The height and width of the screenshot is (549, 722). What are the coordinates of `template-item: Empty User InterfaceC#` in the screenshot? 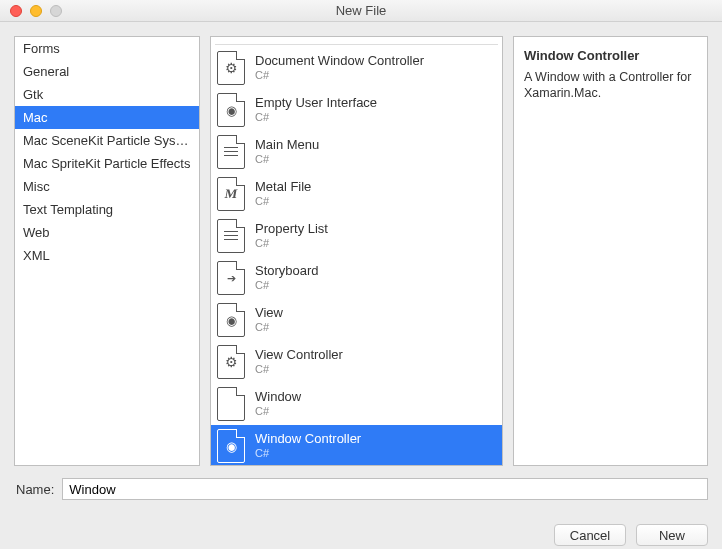 It's located at (356, 110).